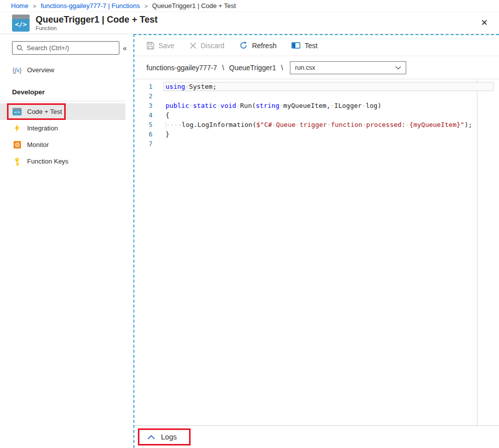  What do you see at coordinates (317, 96) in the screenshot?
I see `code-line: 2` at bounding box center [317, 96].